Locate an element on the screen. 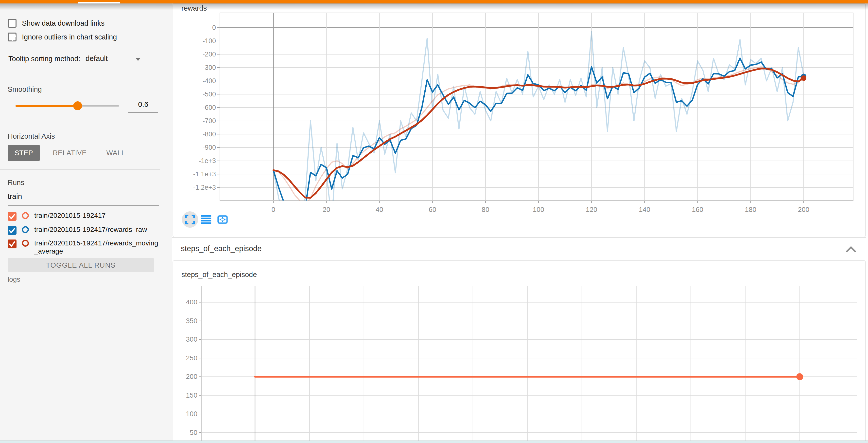  svg-text: 400 is located at coordinates (191, 302).